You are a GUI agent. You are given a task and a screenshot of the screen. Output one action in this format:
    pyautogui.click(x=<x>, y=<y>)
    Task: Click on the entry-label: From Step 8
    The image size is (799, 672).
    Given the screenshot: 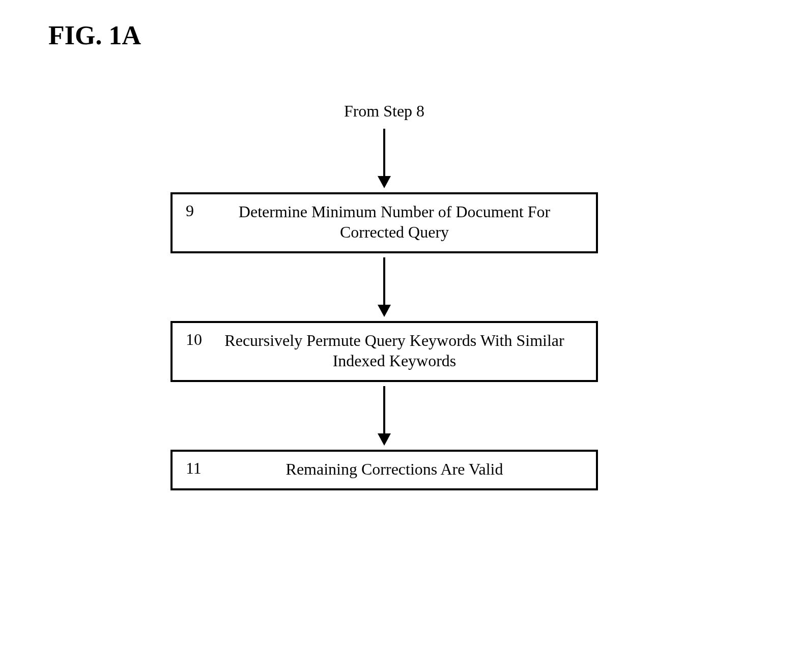 What is the action you would take?
    pyautogui.click(x=384, y=111)
    